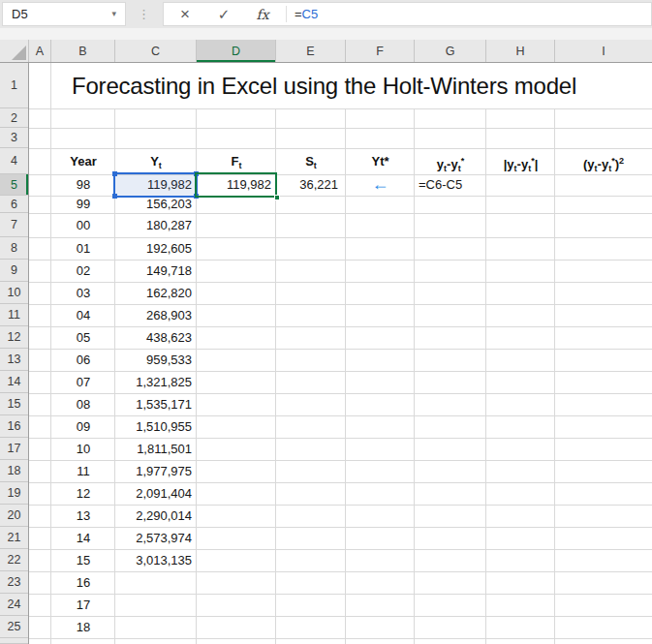  What do you see at coordinates (83, 50) in the screenshot?
I see `column-header-B: B` at bounding box center [83, 50].